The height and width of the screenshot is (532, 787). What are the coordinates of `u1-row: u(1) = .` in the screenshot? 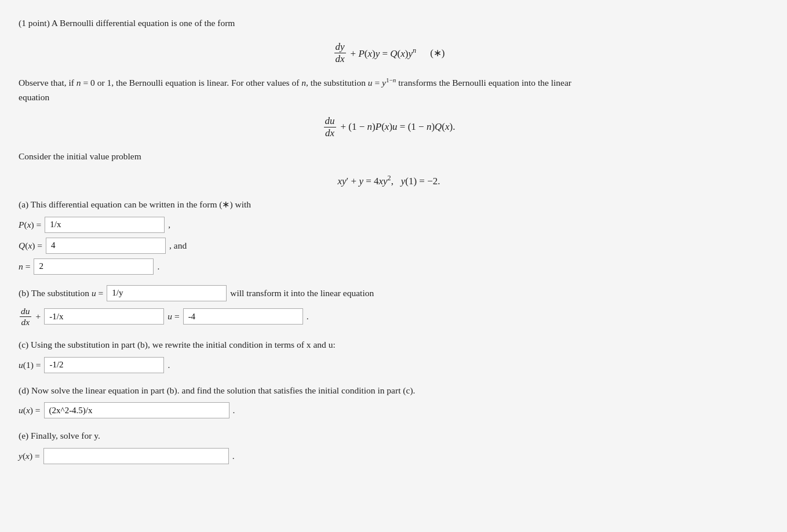 It's located at (389, 365).